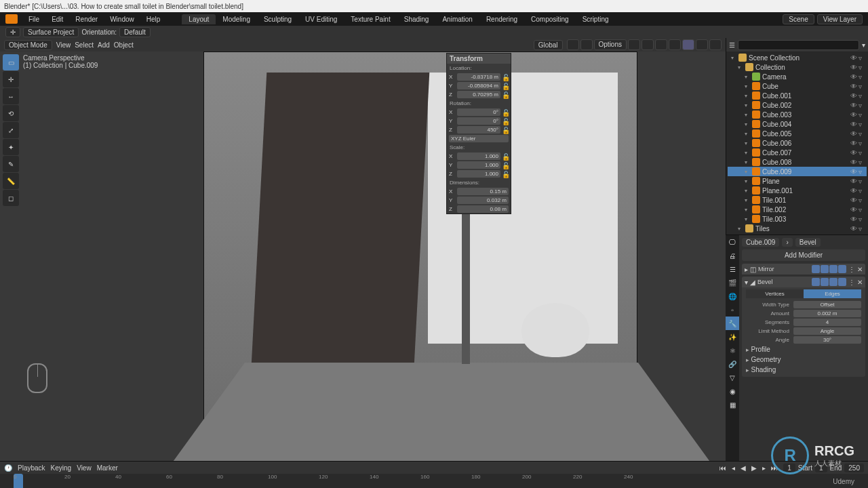 This screenshot has width=868, height=488. Describe the element at coordinates (11, 181) in the screenshot. I see `tool-measure: 📏` at that location.